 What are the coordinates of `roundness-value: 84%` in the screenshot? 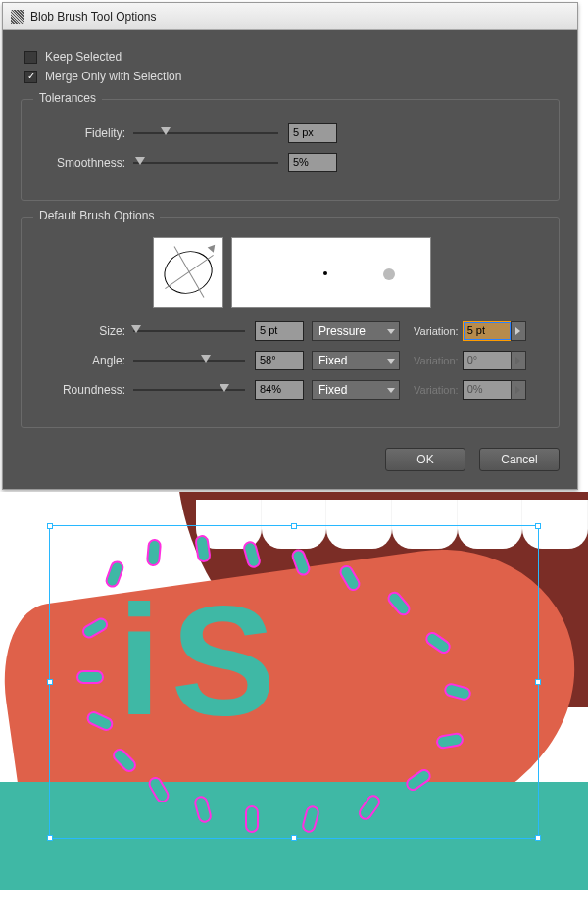 It's located at (279, 390).